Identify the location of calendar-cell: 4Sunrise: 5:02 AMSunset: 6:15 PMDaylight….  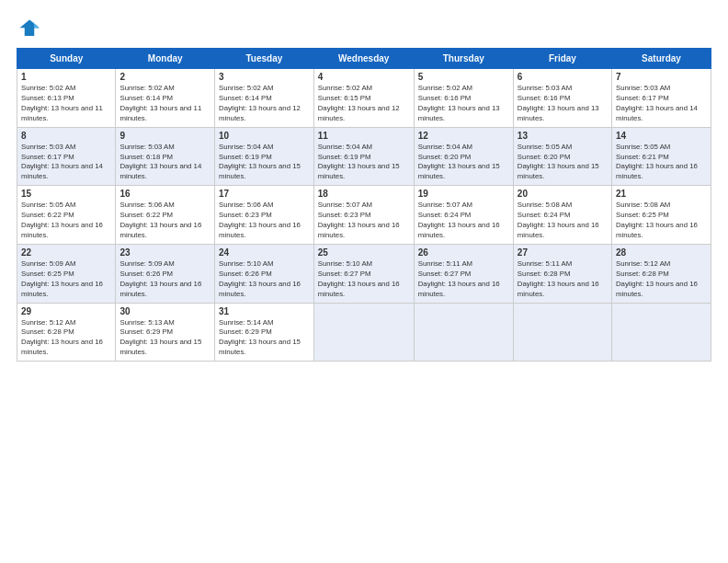
(364, 98).